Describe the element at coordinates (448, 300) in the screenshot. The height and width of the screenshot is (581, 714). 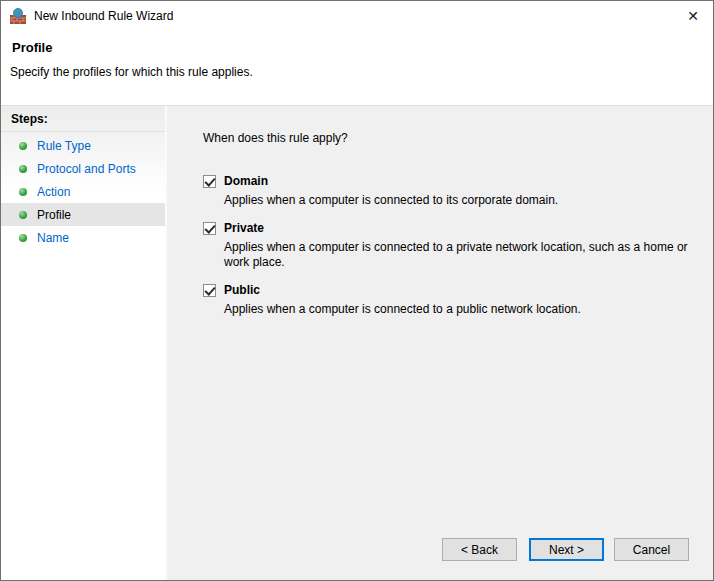
I see `profile-group: Public Applies when a computer is connec…` at that location.